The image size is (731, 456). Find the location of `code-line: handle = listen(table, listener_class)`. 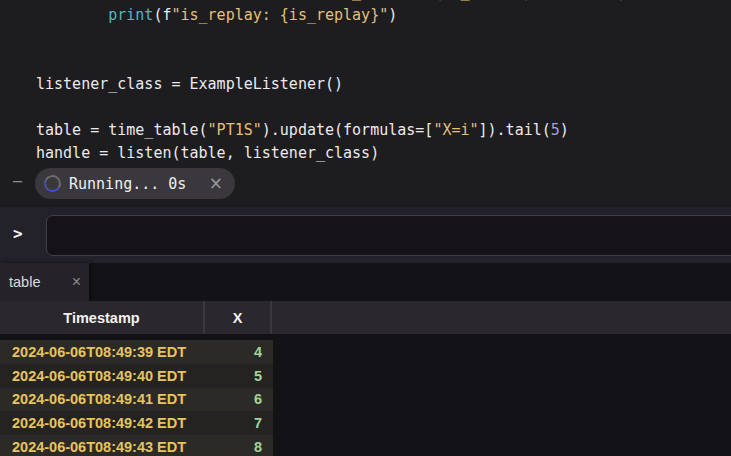

code-line: handle = listen(table, listener_class) is located at coordinates (384, 154).